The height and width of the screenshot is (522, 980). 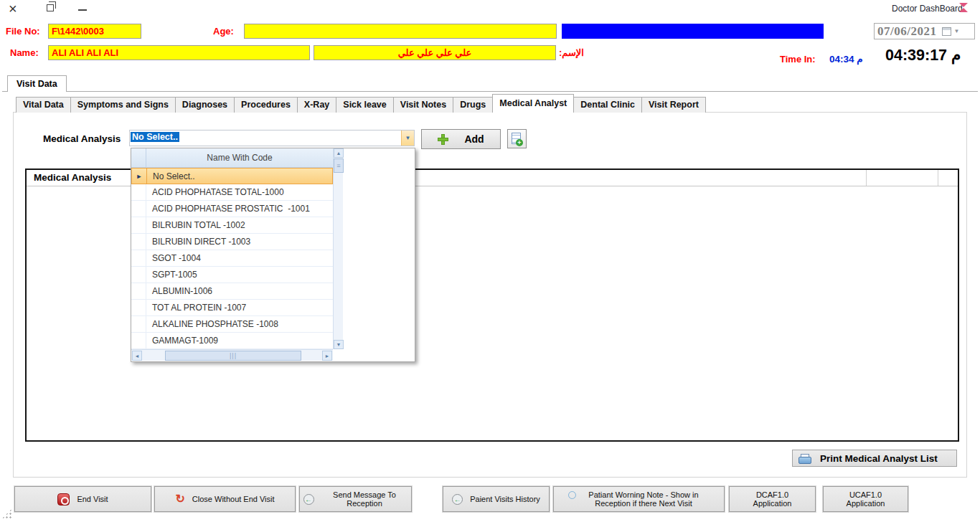 I want to click on paient-visits-history-button: ←Paient Visits History, so click(x=496, y=499).